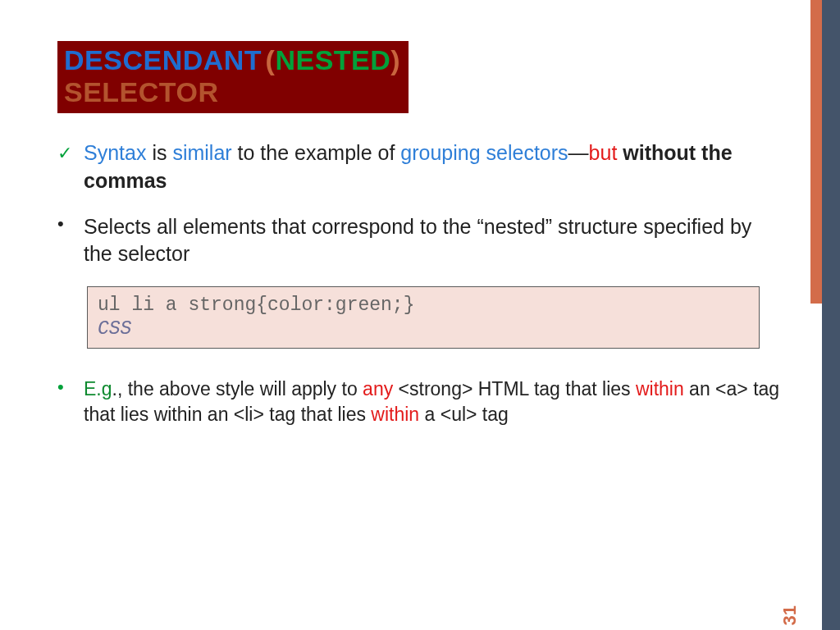  Describe the element at coordinates (420, 241) in the screenshot. I see `bullet-selects: • Selects all elements that correspond t…` at that location.